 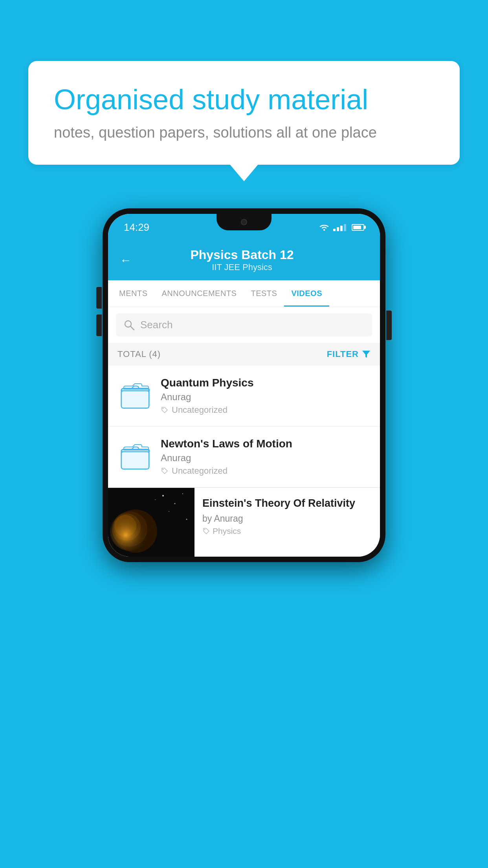 What do you see at coordinates (244, 222) in the screenshot?
I see `notch` at bounding box center [244, 222].